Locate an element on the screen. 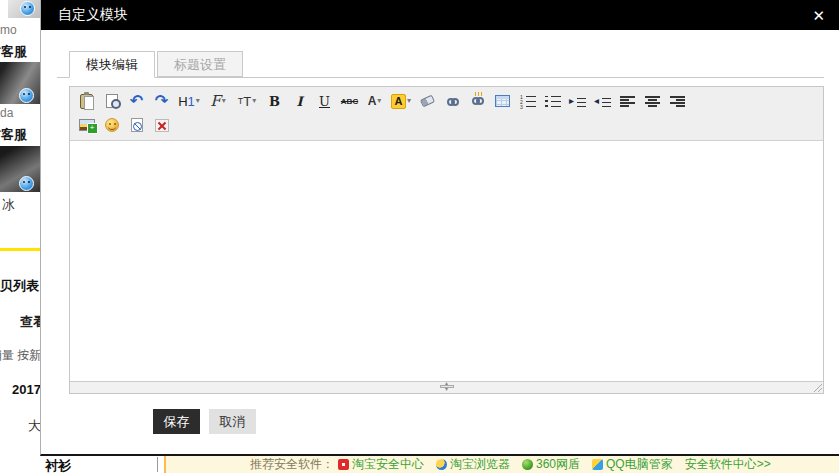  unlink-icon is located at coordinates (478, 101).